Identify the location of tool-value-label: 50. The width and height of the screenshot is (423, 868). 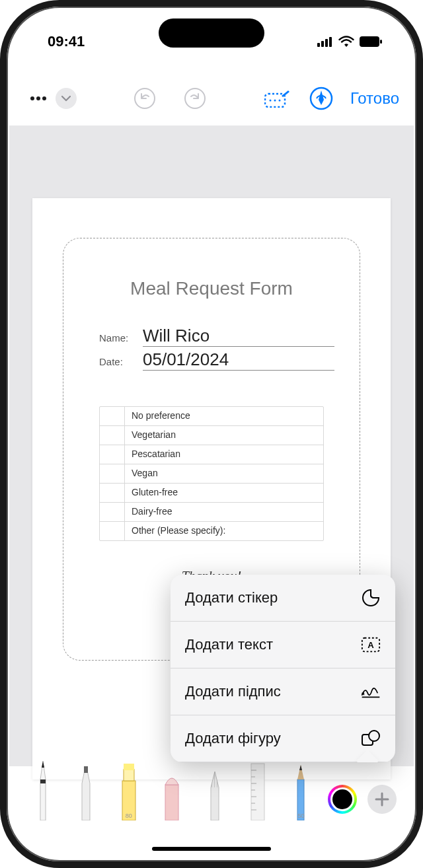
(301, 816).